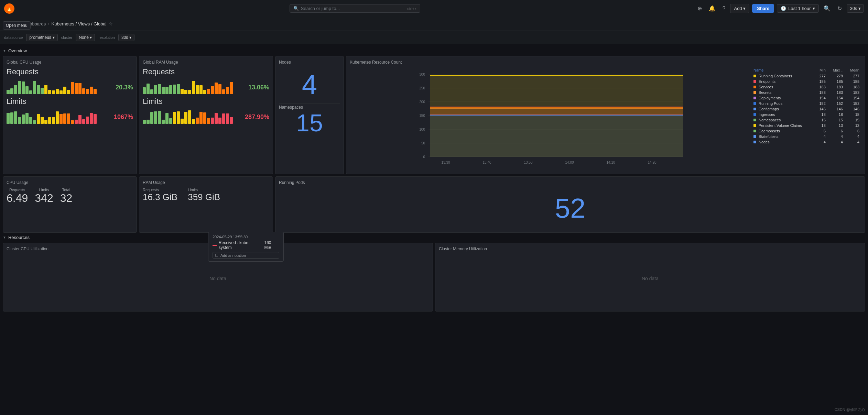 The height and width of the screenshot is (415, 868). What do you see at coordinates (246, 255) in the screenshot?
I see `add-annotation-button: ☐ Add annotation` at bounding box center [246, 255].